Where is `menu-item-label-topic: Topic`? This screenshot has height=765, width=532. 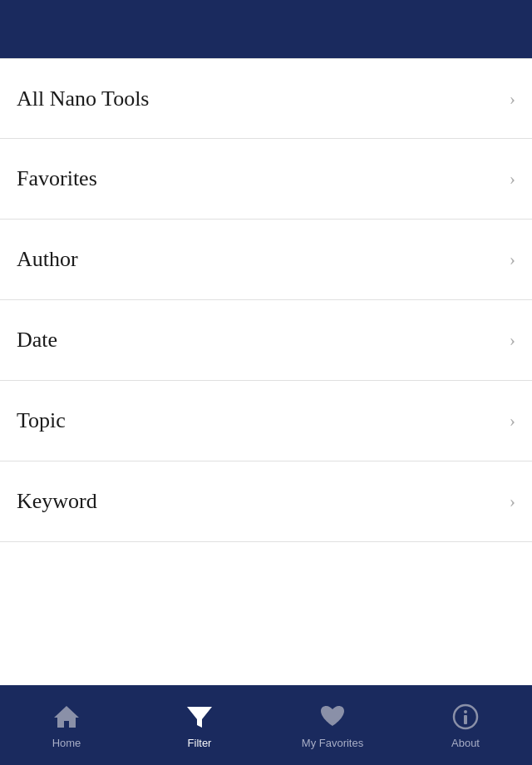
menu-item-label-topic: Topic is located at coordinates (42, 421).